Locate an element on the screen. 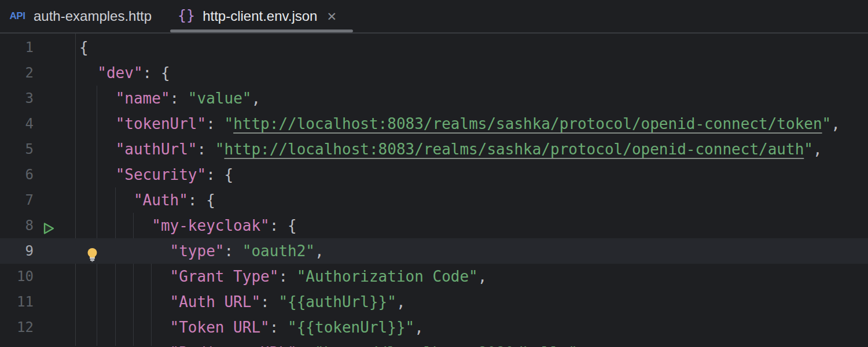  line-number: 6 is located at coordinates (17, 175).